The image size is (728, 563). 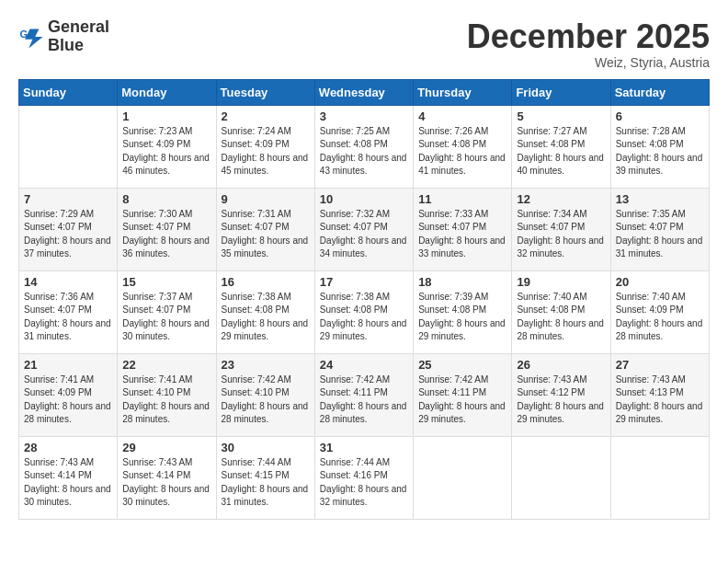 I want to click on calendar-cell: 15 Sunrise: 7:37 AM Sunset: 4:07 PM Dayl…, so click(x=167, y=312).